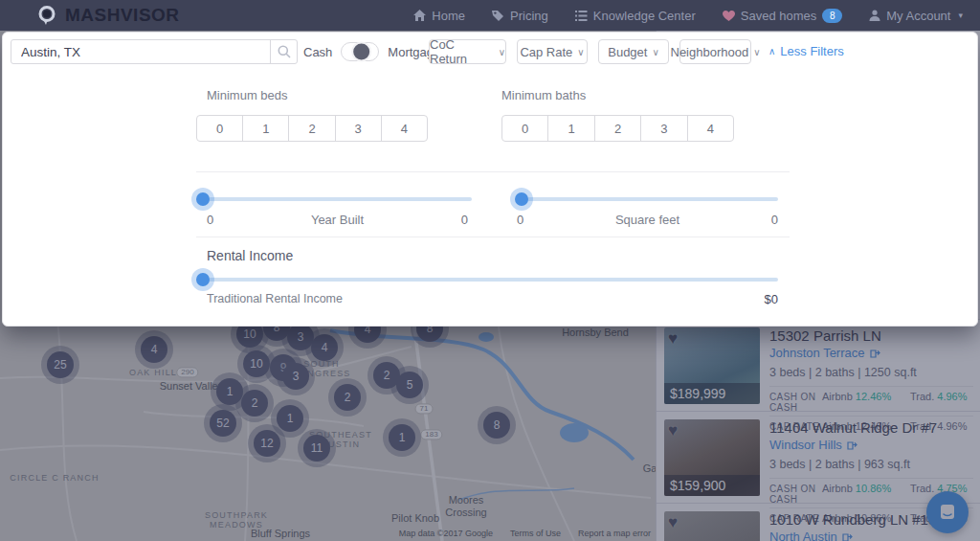  I want to click on mashvisor-logo: MASHVISOR, so click(108, 15).